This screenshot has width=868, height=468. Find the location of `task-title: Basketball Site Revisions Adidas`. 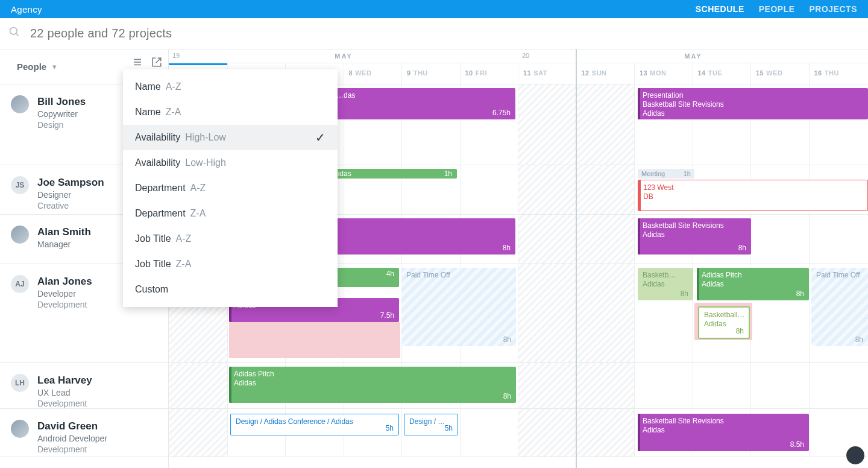

task-title: Basketball Site Revisions Adidas is located at coordinates (723, 426).